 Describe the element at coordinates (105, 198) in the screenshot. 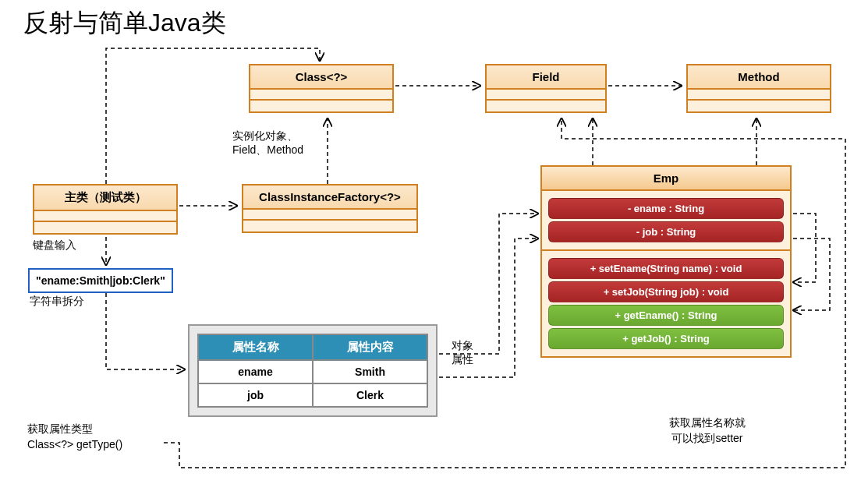

I see `main-class-label: 主类（测试类）` at that location.